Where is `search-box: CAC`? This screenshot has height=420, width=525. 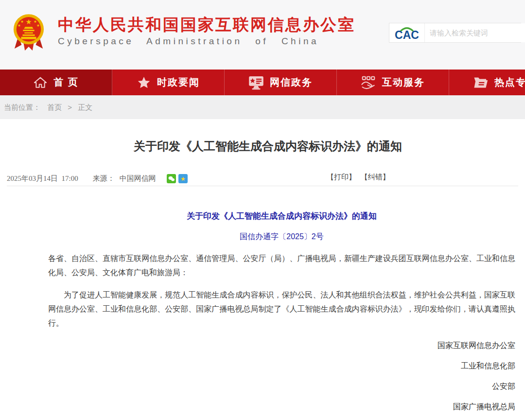 search-box: CAC is located at coordinates (455, 33).